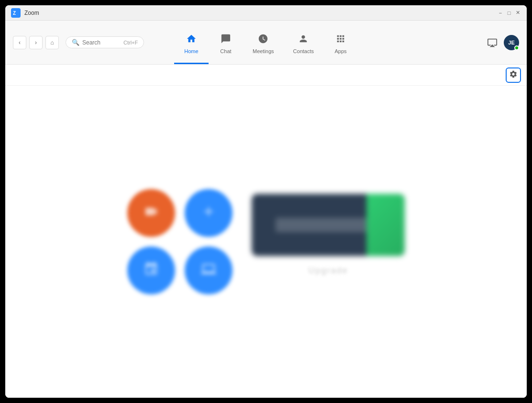 The width and height of the screenshot is (532, 403). What do you see at coordinates (209, 270) in the screenshot?
I see `share-screen-button` at bounding box center [209, 270].